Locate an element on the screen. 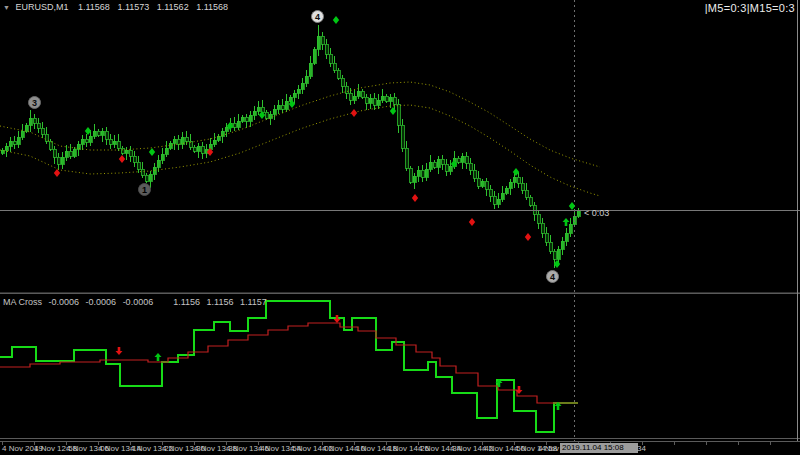 The image size is (800, 455). symbol-dropdown-icon: ▼ is located at coordinates (6, 8).